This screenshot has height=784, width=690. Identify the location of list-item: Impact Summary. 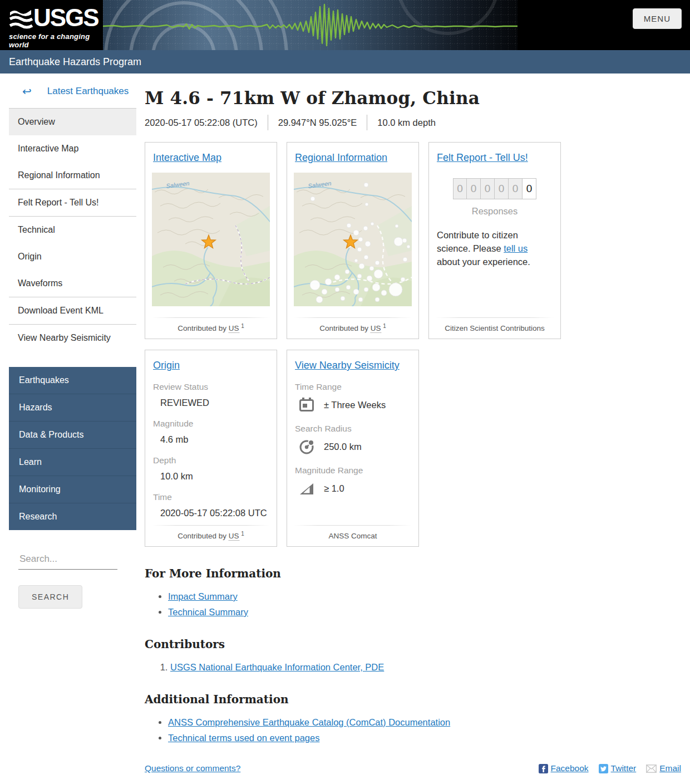
(425, 597).